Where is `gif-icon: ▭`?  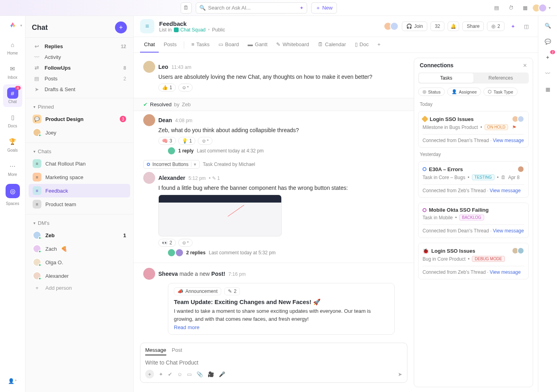
gif-icon: ▭ is located at coordinates (189, 374).